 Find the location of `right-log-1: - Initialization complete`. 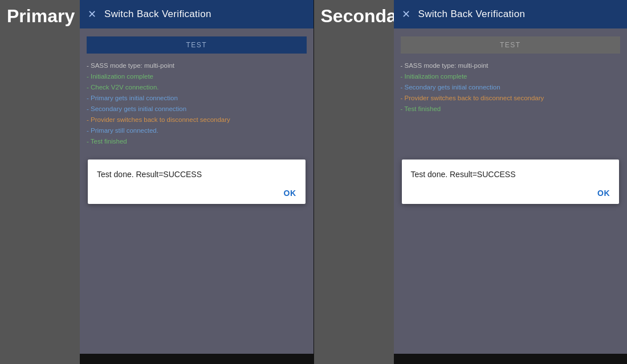

right-log-1: - Initialization complete is located at coordinates (511, 76).